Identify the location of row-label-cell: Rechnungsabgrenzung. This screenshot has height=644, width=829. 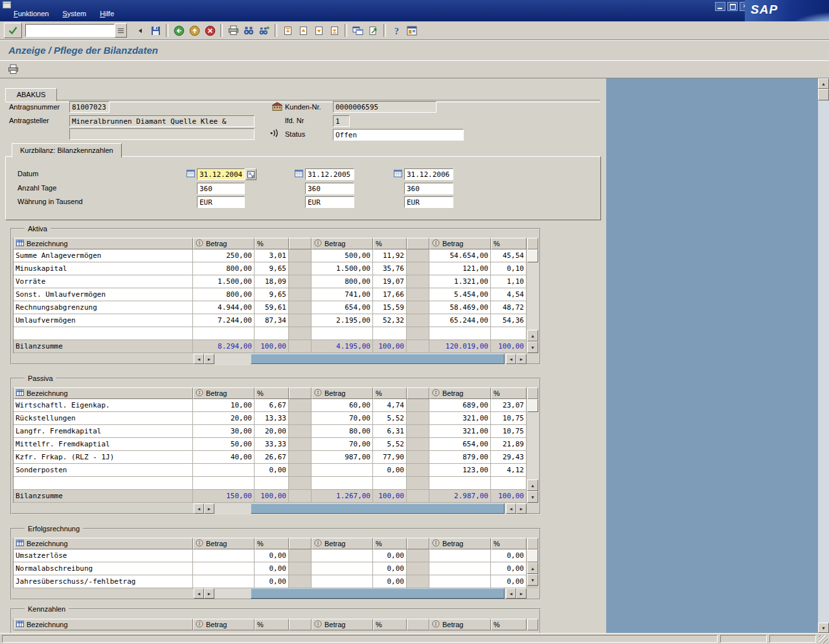
(104, 308).